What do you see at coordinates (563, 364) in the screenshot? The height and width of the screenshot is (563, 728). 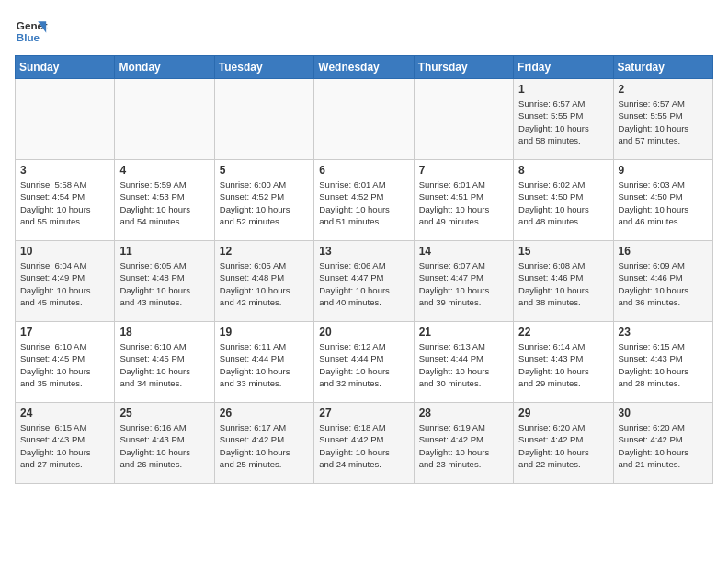 I see `day-info: Sunrise: 6:14 AM Sunset: 4:43 PM Dayligh…` at bounding box center [563, 364].